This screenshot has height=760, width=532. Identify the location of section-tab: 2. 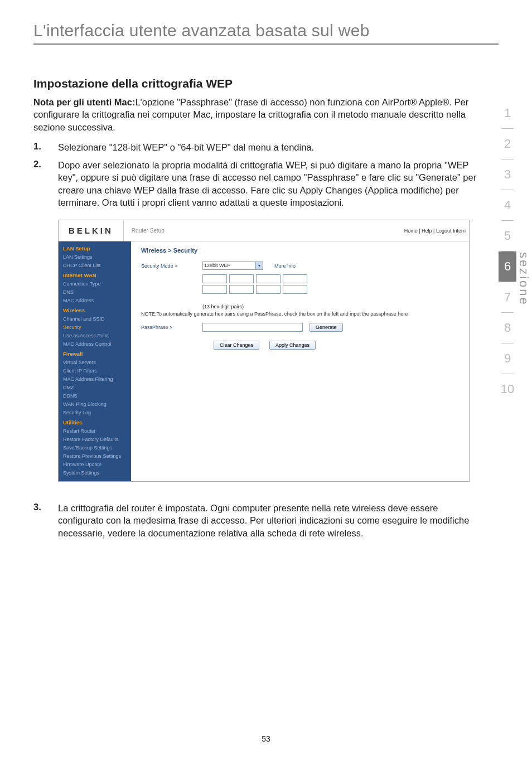
(507, 144).